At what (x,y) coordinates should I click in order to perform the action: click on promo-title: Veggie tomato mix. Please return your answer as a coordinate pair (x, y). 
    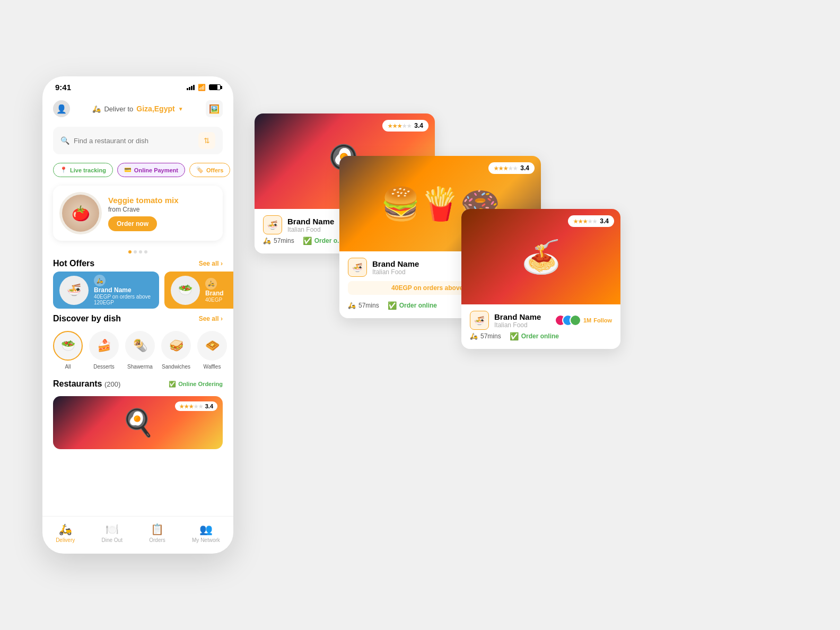
    Looking at the image, I should click on (143, 200).